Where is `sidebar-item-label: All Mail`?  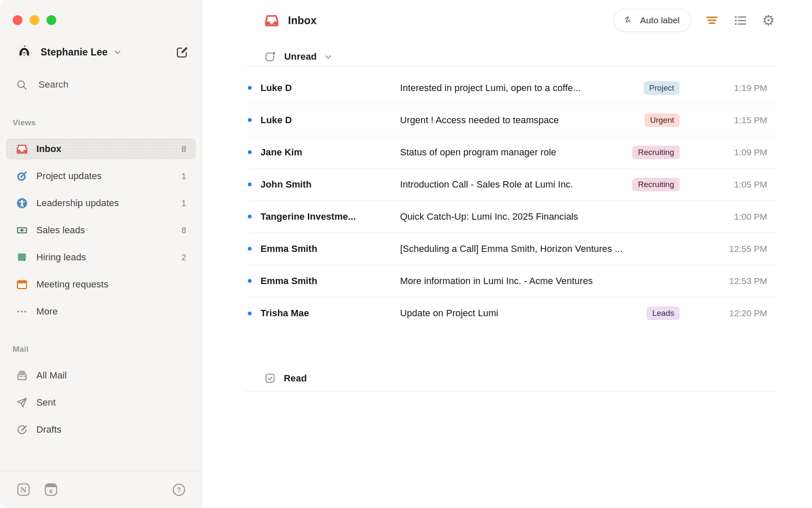
sidebar-item-label: All Mail is located at coordinates (52, 375).